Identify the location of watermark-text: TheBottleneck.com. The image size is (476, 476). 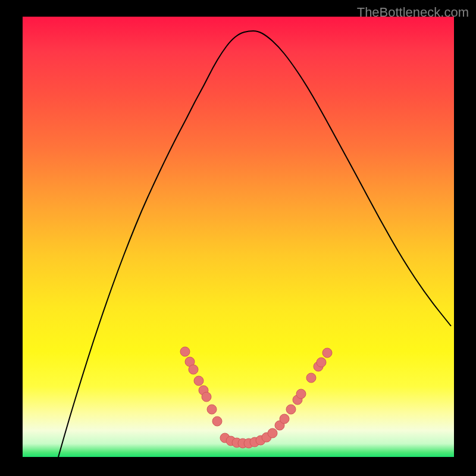
(413, 12).